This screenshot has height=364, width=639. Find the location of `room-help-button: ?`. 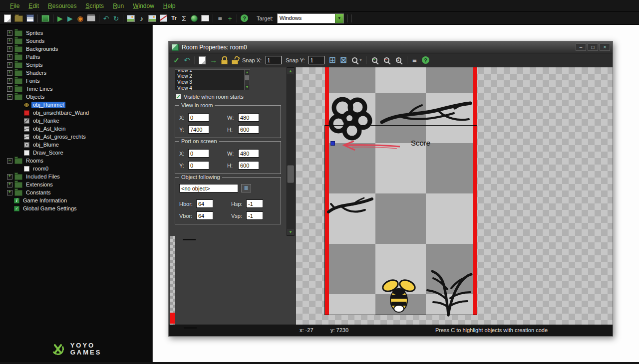

room-help-button: ? is located at coordinates (425, 60).